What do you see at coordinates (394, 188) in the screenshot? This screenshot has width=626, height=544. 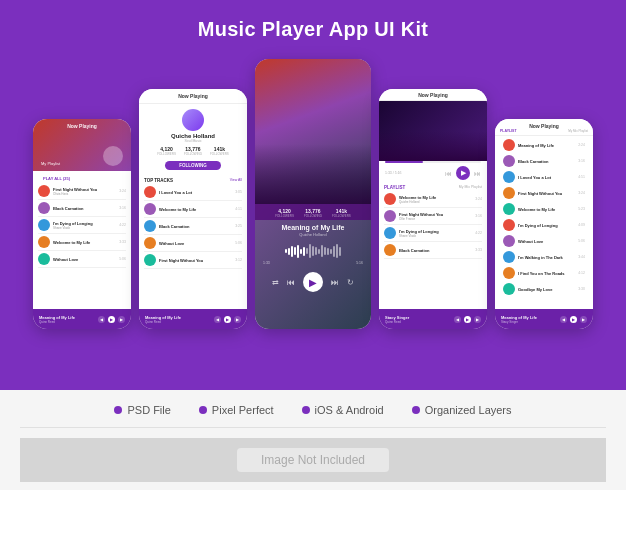 I see `phone4-playlist-label: PLAYLIST` at bounding box center [394, 188].